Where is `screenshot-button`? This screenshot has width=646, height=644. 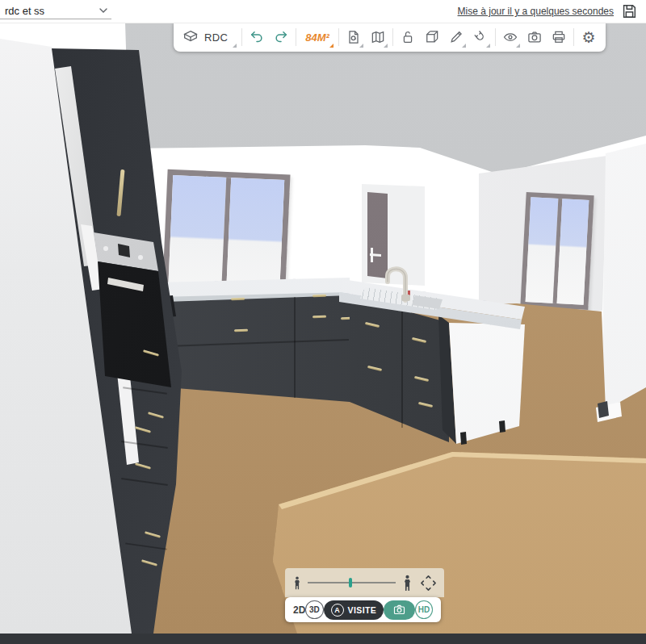
screenshot-button is located at coordinates (399, 610).